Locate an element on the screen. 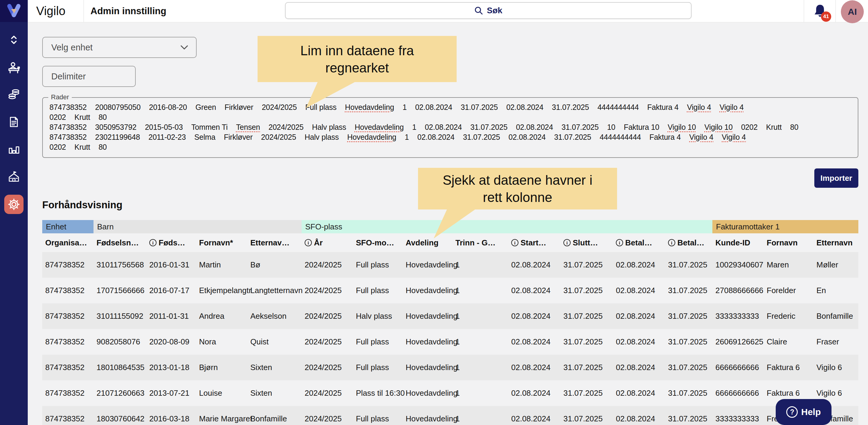 Image resolution: width=868 pixels, height=425 pixels. table-cell: 18030760642 is located at coordinates (120, 419).